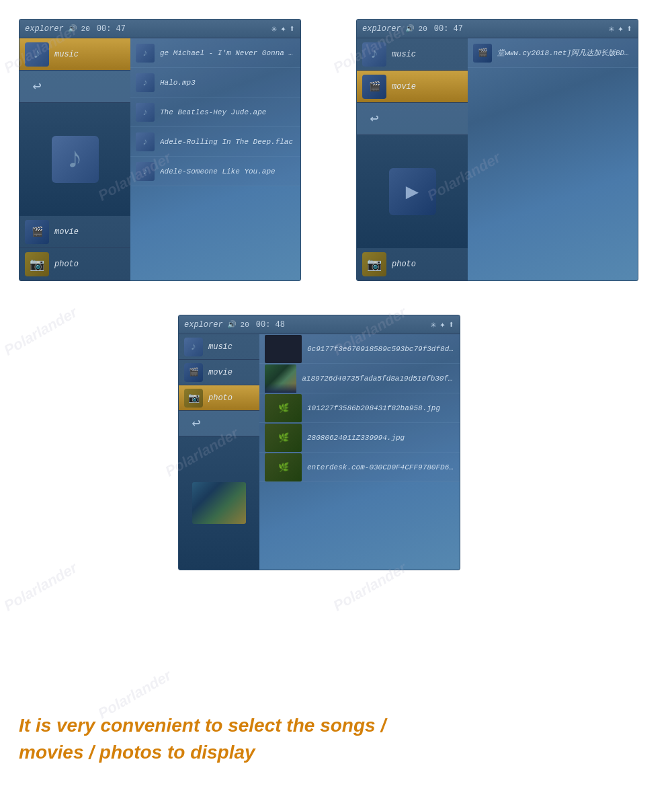  I want to click on photo-thumb-3-3: 🌿, so click(284, 438).